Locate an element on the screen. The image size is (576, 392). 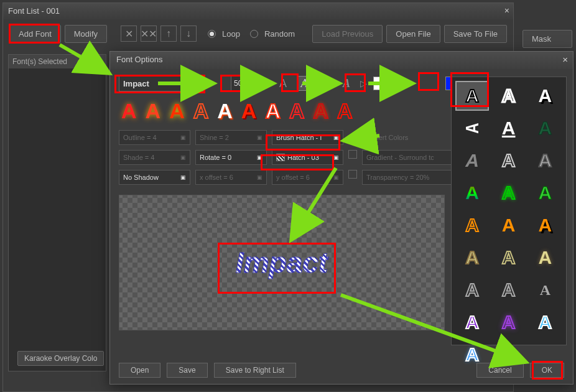
window-title-bar: Font List - 001 × is located at coordinates (258, 11).